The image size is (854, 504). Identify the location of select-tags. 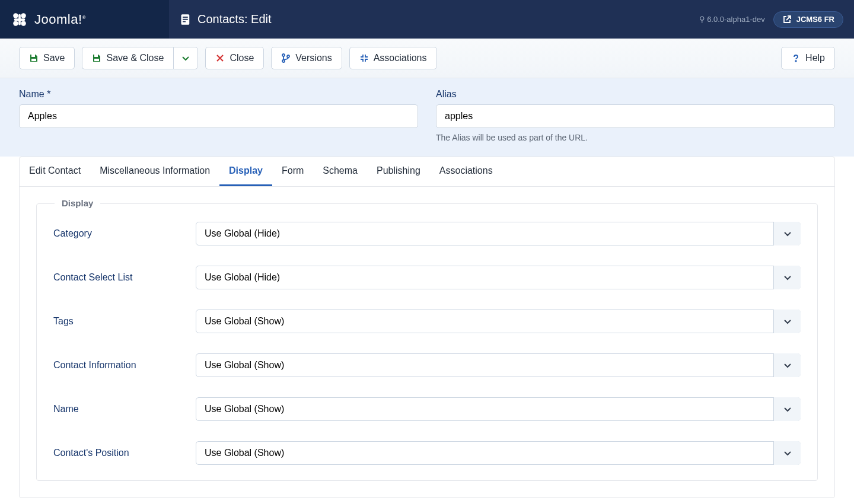
(498, 321).